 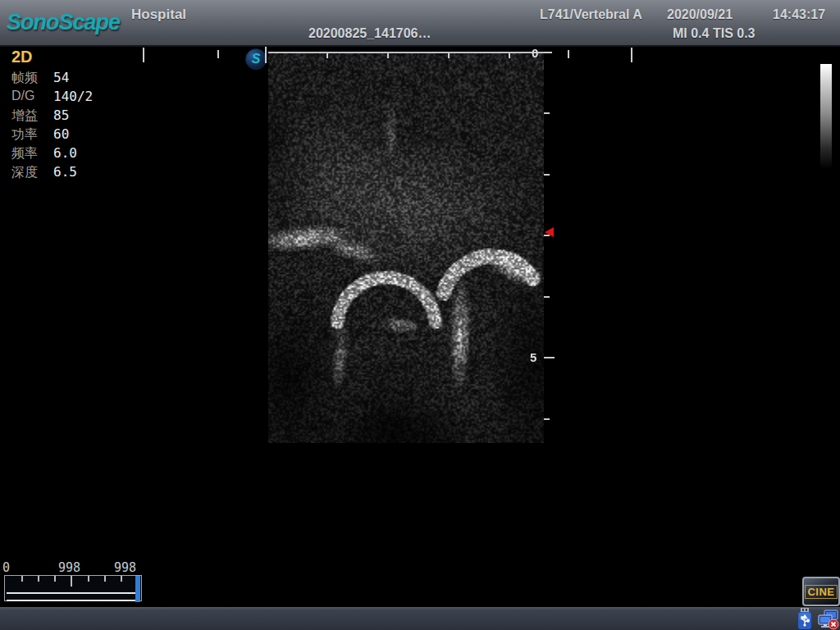 I want to click on param-row-dg: D/G 140/2, so click(x=81, y=98).